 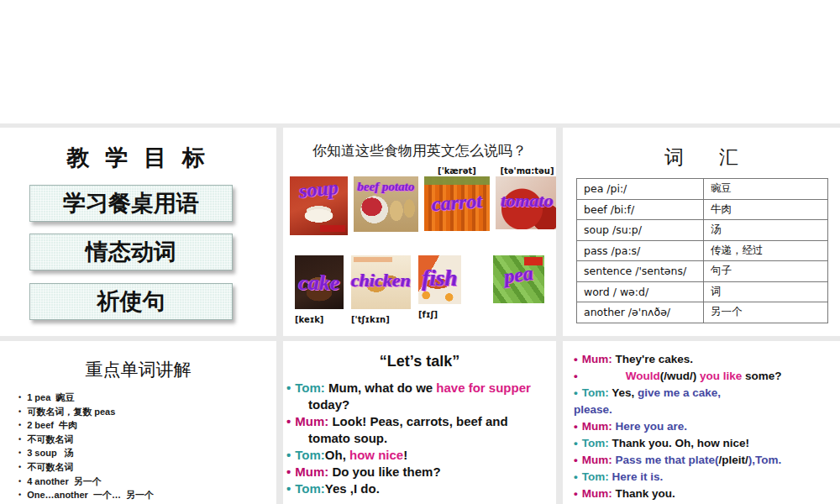 I want to click on vocab-word-cell: pea /pi:/, so click(x=640, y=190).